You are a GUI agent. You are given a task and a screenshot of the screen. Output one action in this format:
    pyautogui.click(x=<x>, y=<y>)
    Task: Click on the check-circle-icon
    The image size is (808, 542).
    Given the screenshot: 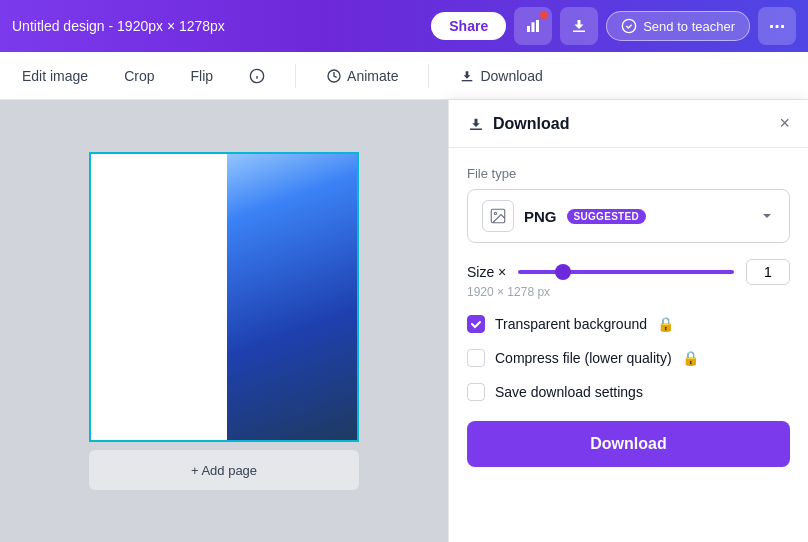 What is the action you would take?
    pyautogui.click(x=629, y=26)
    